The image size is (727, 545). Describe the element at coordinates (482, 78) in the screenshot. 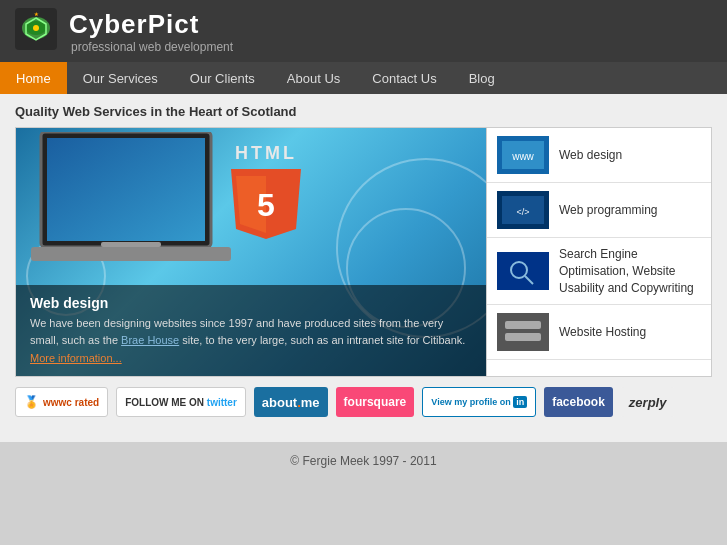

I see `nav-blog: Blog` at that location.